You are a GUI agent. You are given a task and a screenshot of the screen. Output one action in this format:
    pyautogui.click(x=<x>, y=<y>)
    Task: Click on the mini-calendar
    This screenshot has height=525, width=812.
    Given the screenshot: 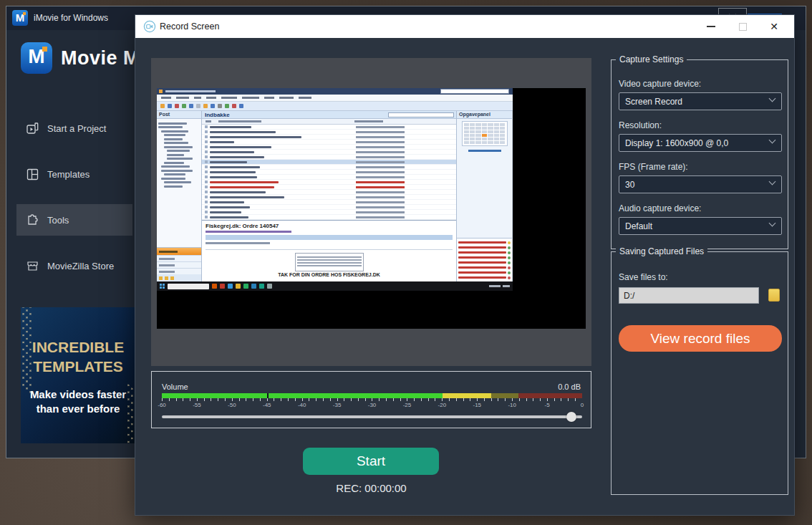 What is the action you would take?
    pyautogui.click(x=485, y=133)
    